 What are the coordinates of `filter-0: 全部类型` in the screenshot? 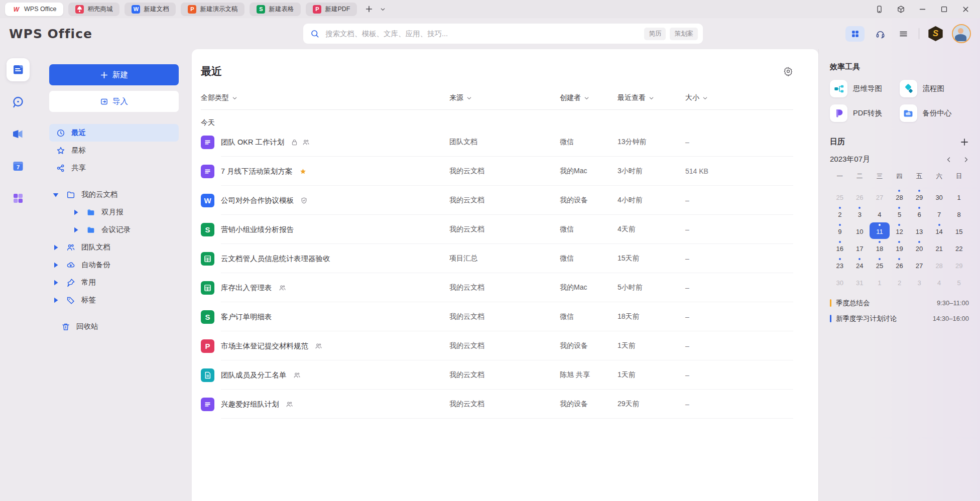 It's located at (325, 98).